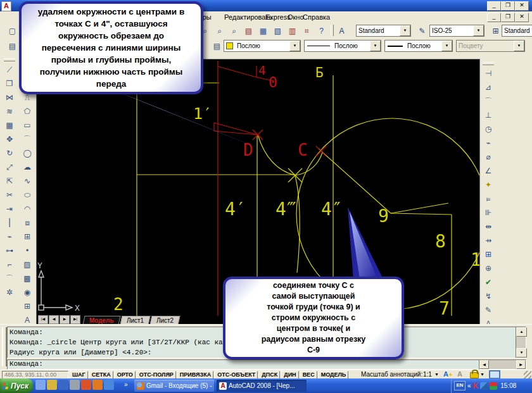  I want to click on chamfer-icon: ⌐, so click(10, 265).